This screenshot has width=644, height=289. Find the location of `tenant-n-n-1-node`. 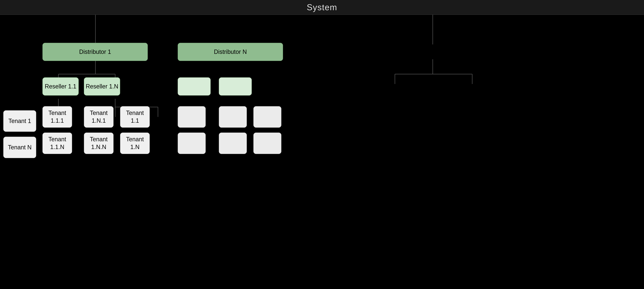

tenant-n-n-1-node is located at coordinates (233, 117).